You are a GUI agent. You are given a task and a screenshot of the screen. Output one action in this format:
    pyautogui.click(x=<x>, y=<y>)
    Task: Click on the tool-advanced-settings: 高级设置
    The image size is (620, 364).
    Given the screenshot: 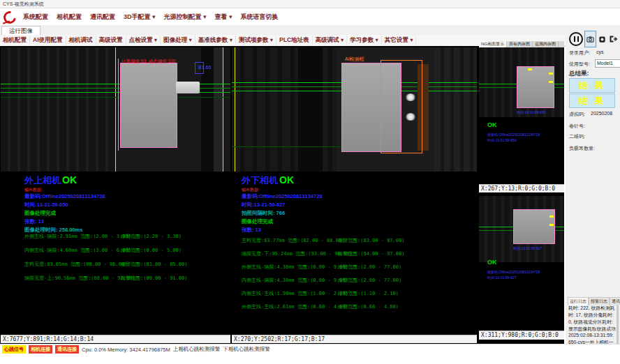 What is the action you would take?
    pyautogui.click(x=112, y=40)
    